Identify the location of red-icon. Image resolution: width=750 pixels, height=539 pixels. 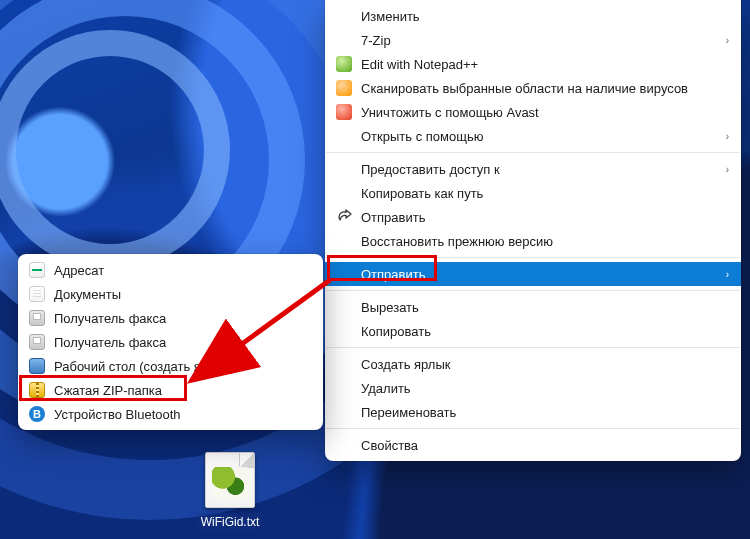
(344, 112).